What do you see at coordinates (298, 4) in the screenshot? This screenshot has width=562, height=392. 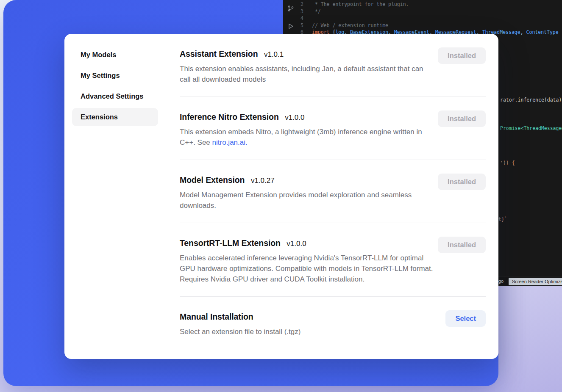 I see `line-number: 2` at bounding box center [298, 4].